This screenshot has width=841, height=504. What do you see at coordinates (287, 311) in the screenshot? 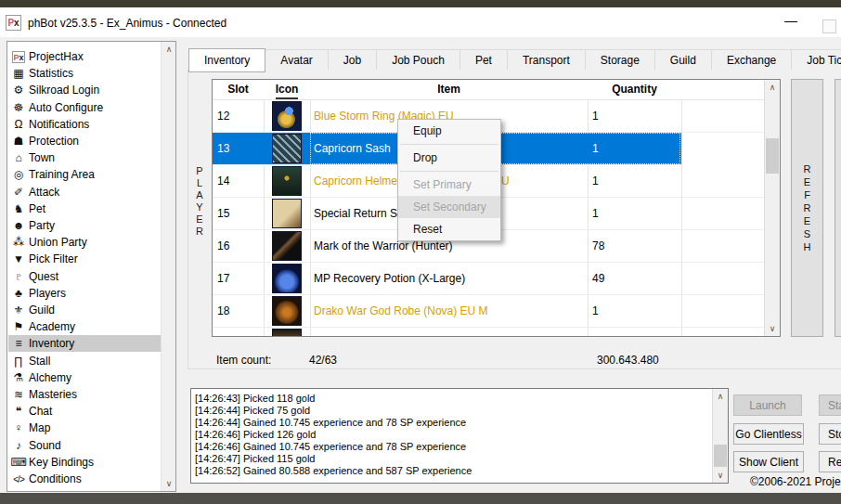
I see `robe-item-icon` at bounding box center [287, 311].